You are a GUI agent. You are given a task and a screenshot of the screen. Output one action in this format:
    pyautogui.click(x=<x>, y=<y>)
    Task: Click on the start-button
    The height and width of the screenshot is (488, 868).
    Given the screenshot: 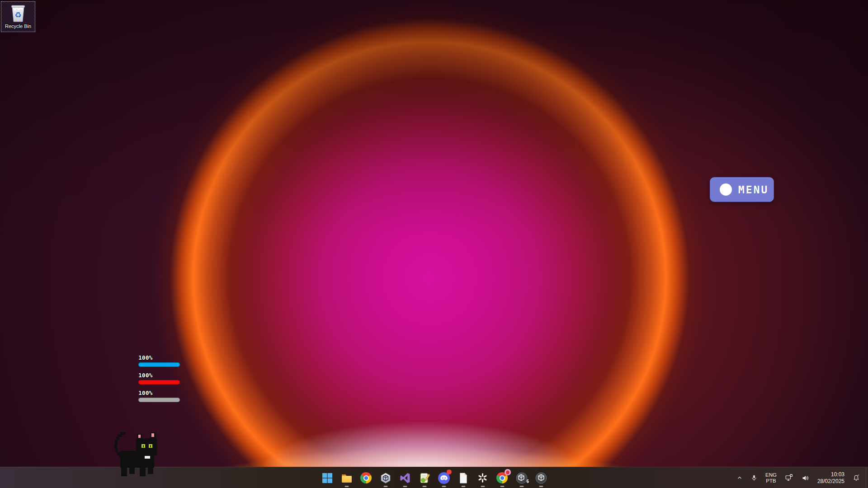 What is the action you would take?
    pyautogui.click(x=327, y=478)
    